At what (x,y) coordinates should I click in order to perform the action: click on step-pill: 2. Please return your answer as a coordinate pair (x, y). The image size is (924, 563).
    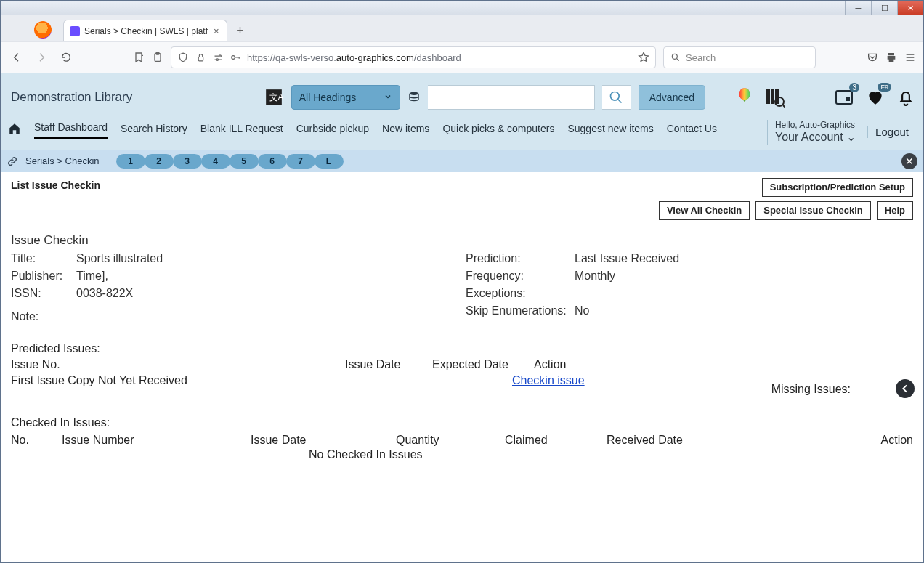
    Looking at the image, I should click on (159, 161).